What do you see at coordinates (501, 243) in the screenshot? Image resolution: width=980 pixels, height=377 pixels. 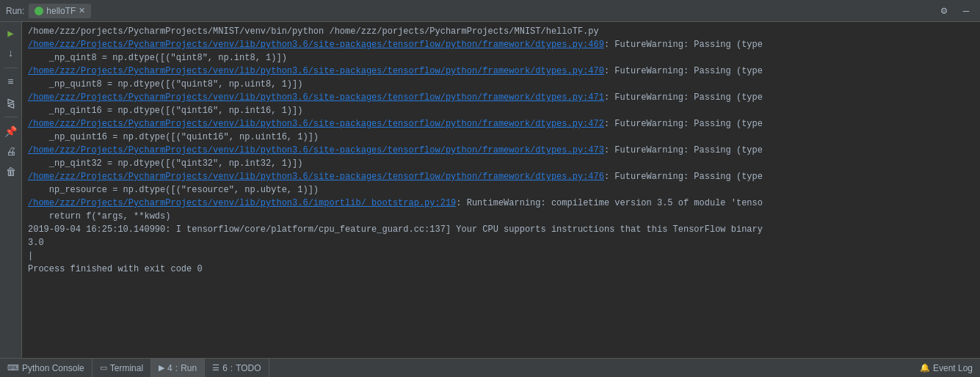 I see `console-line: 3.0` at bounding box center [501, 243].